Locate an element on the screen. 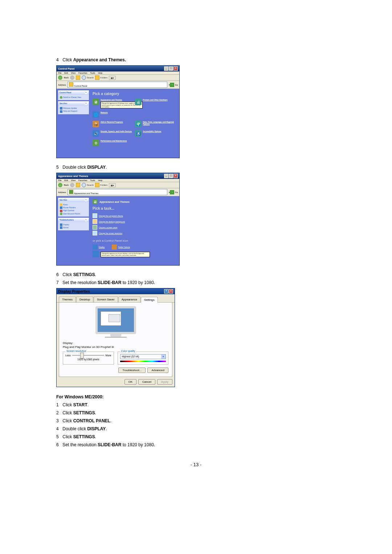 Image resolution: width=392 pixels, height=554 pixels. cat-appearance: 🖥 Appearance and Themes Change the appea… is located at coordinates (114, 104).